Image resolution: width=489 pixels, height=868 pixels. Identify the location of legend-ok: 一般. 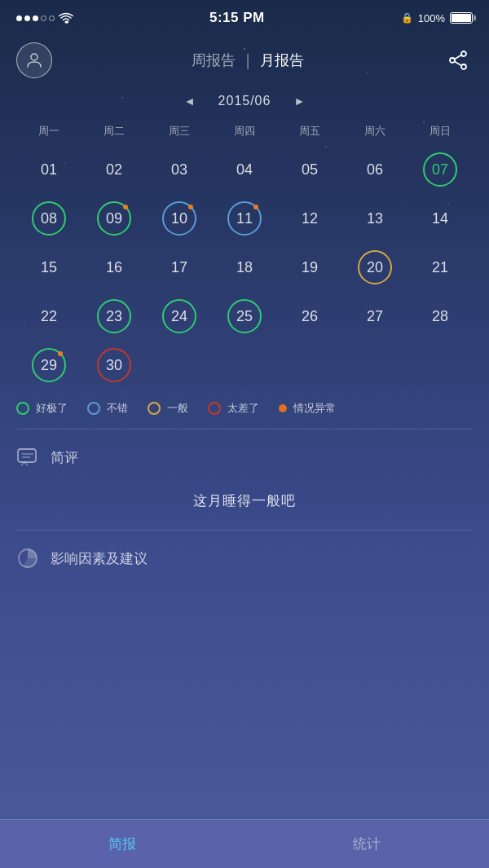
(168, 408).